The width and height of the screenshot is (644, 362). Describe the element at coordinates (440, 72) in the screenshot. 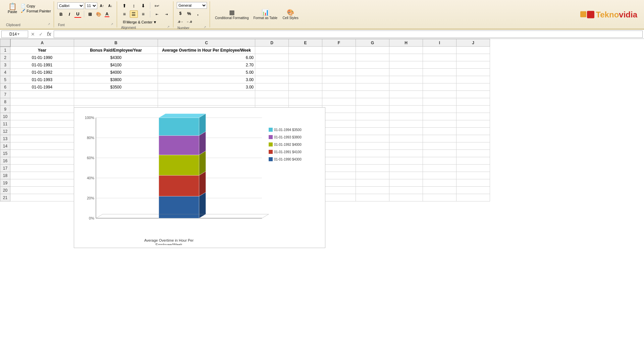

I see `cell-I4` at that location.